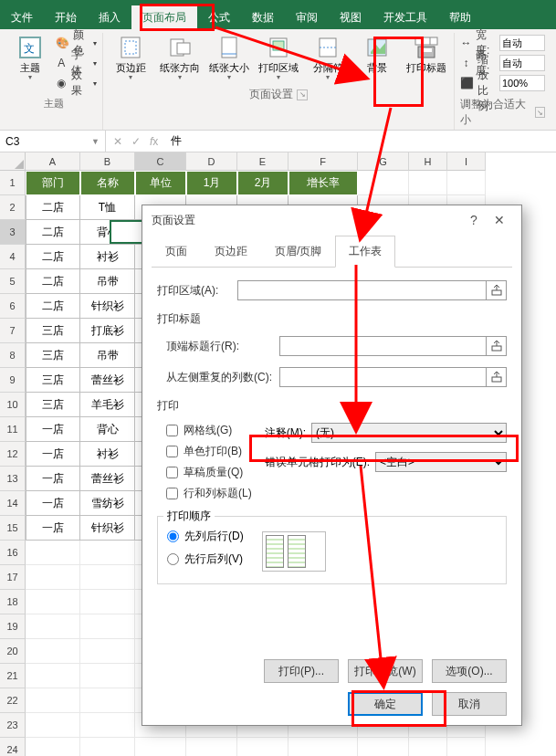 The height and width of the screenshot is (756, 556). Describe the element at coordinates (22, 17) in the screenshot. I see `tab-file: 文件` at that location.